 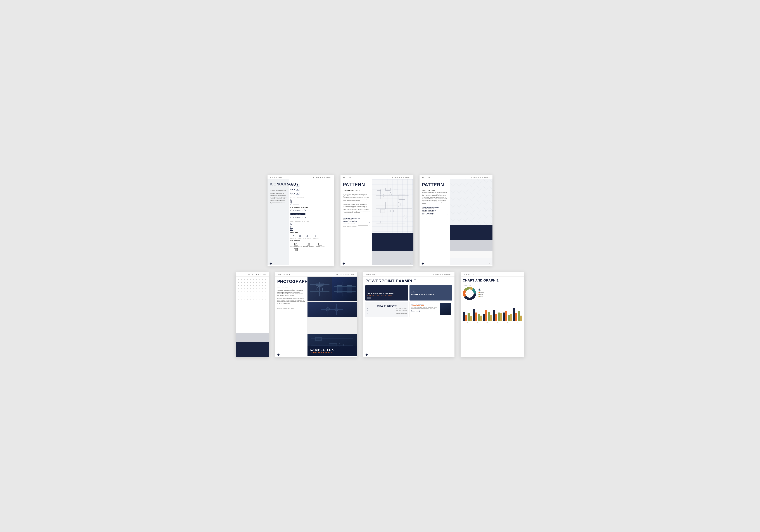 I want to click on lorem-text: LOREM IPSUM DOLOR SIT, so click(x=332, y=353).